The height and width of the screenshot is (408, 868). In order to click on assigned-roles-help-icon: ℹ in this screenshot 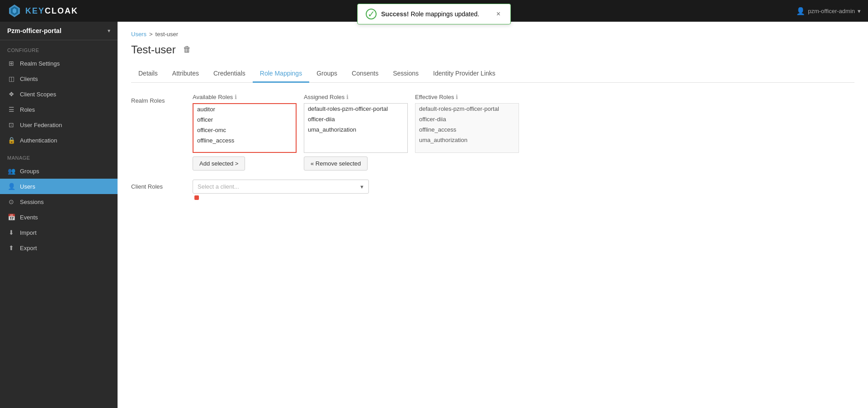, I will do `click(347, 97)`.